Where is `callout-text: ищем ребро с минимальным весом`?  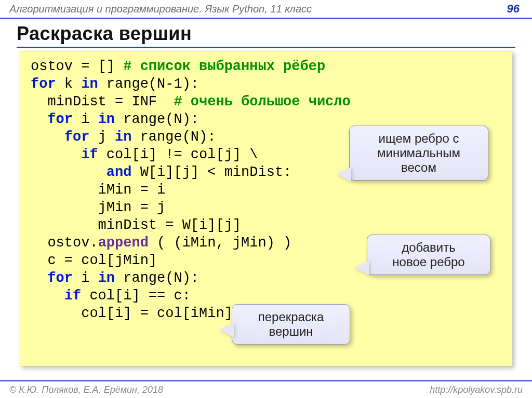 callout-text: ищем ребро с минимальным весом is located at coordinates (419, 153).